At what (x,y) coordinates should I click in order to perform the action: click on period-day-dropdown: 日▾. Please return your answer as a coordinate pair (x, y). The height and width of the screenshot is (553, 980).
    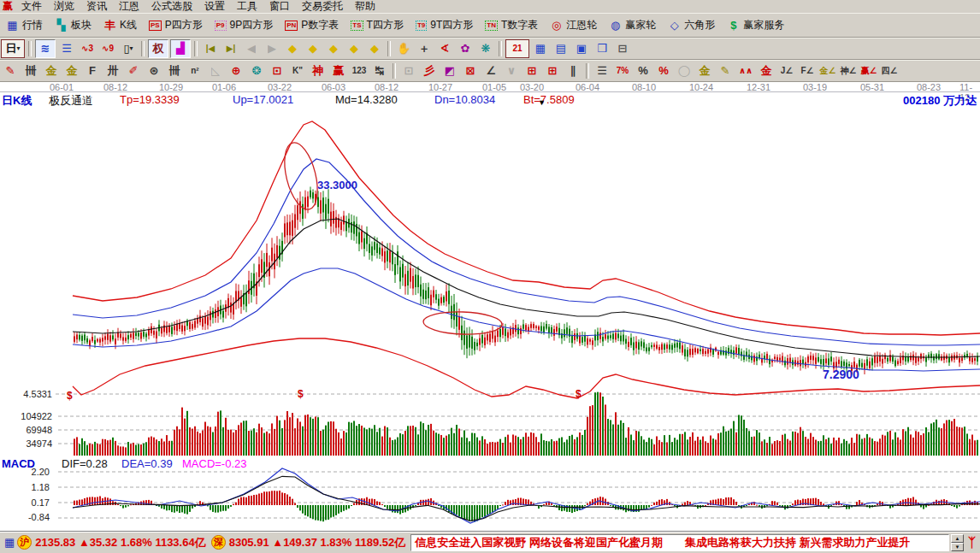
    Looking at the image, I should click on (13, 49).